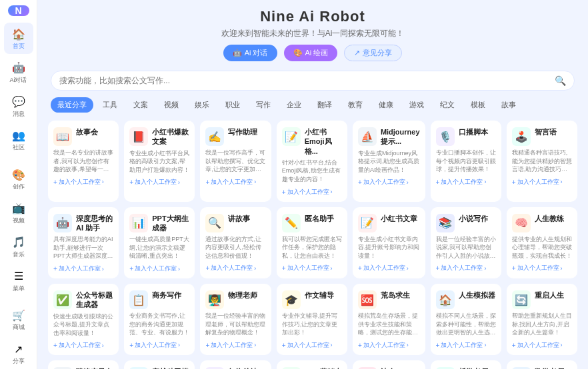  What do you see at coordinates (251, 53) in the screenshot?
I see `ai-chat-button: 🤖 Ai 对话` at bounding box center [251, 53].